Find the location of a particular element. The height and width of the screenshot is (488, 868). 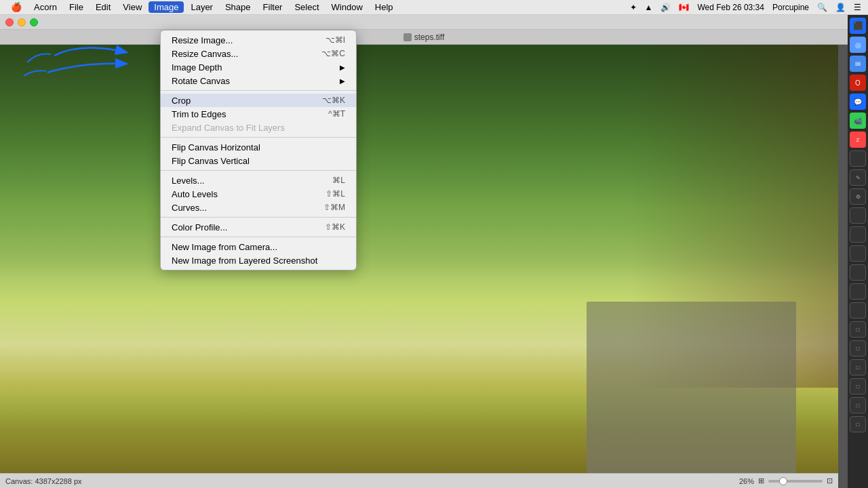

dock-icon-tool7 is located at coordinates (858, 272).